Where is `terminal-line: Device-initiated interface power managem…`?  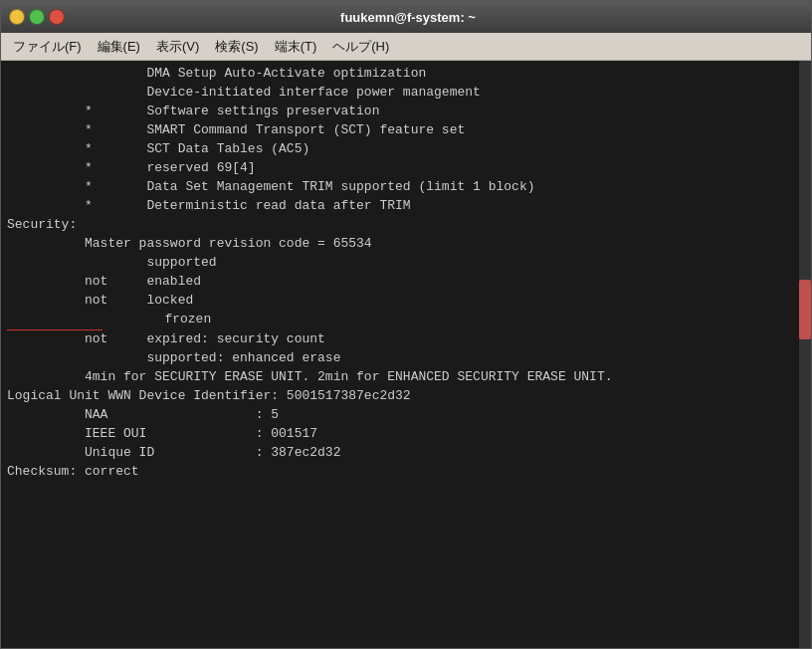 terminal-line: Device-initiated interface power managem… is located at coordinates (406, 94).